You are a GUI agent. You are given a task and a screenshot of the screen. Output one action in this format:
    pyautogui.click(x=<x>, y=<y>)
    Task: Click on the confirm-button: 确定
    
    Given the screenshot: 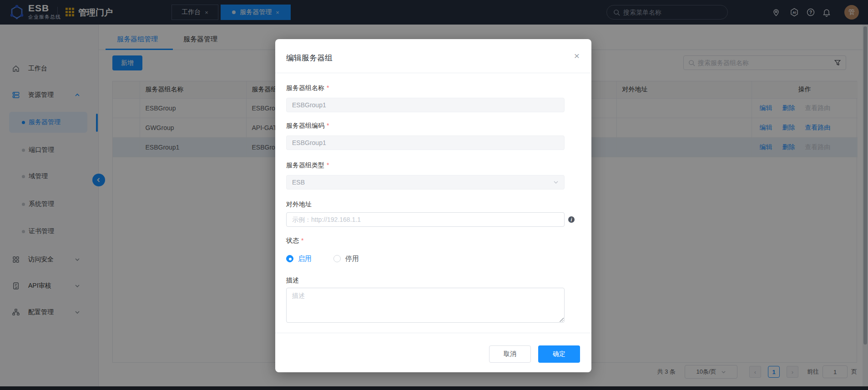 What is the action you would take?
    pyautogui.click(x=559, y=354)
    